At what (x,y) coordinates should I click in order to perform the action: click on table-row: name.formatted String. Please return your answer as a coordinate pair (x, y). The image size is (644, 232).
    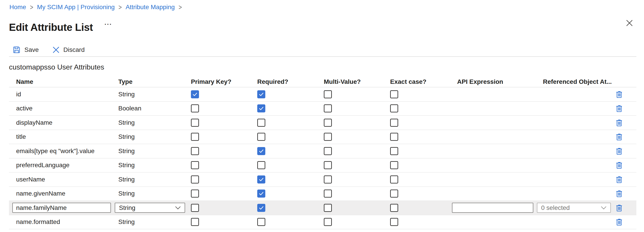
    Looking at the image, I should click on (323, 223).